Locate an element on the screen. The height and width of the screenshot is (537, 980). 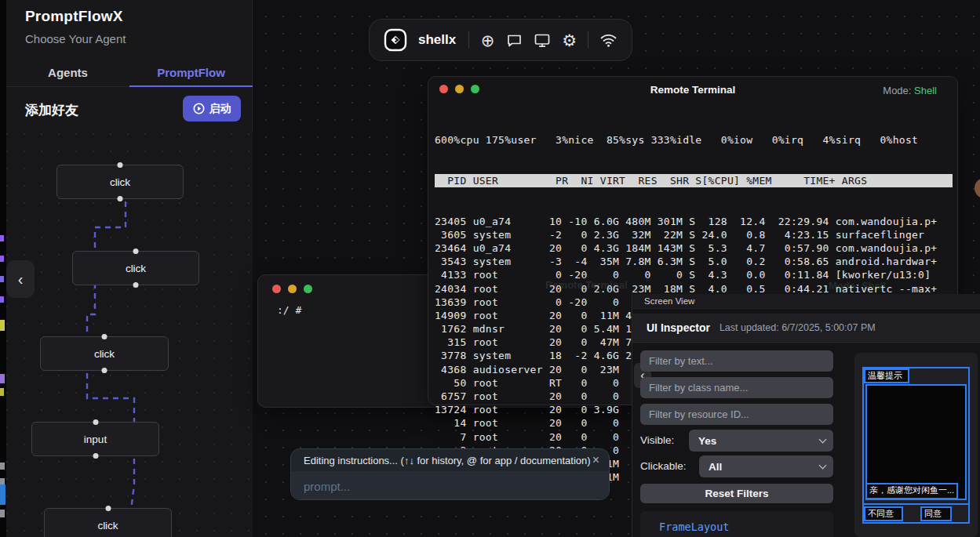
dialog-message: 亲，感谢您对闲鱼一... is located at coordinates (912, 491).